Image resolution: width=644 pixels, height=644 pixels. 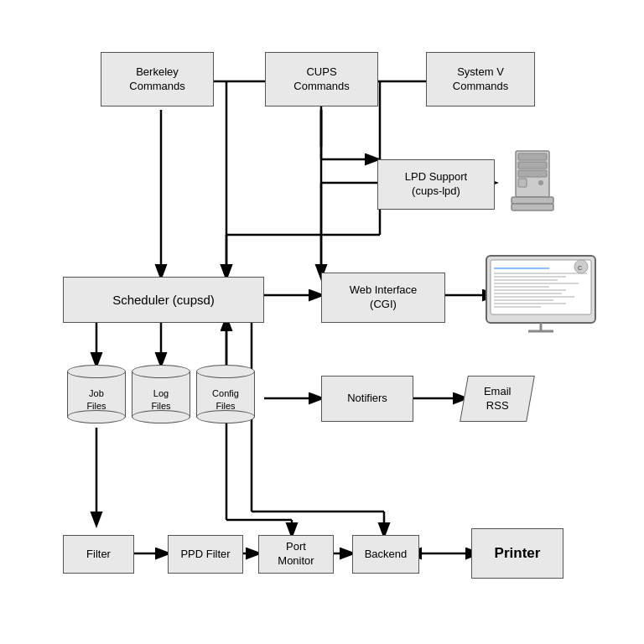 I want to click on config-files-cylinder: ConfigFiles, so click(x=226, y=391).